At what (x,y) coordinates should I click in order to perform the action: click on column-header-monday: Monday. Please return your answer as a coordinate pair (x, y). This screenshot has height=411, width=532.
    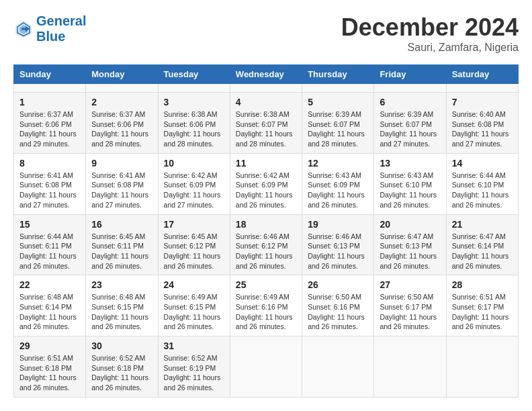
    Looking at the image, I should click on (122, 75).